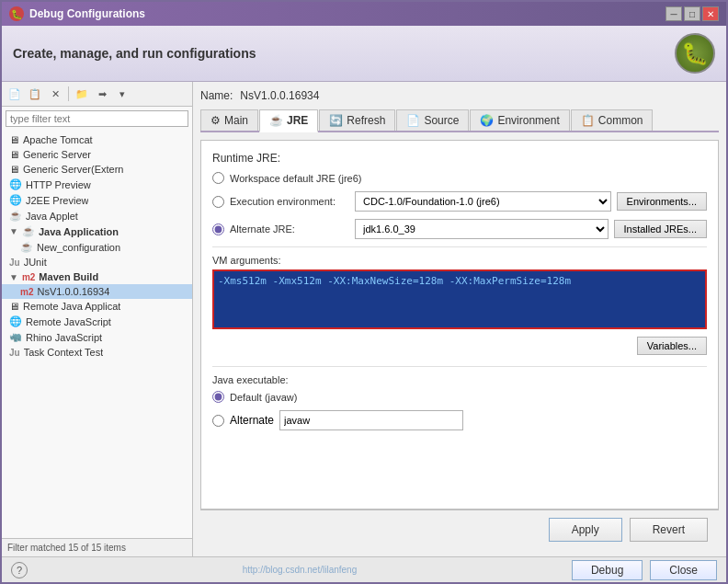 The image size is (728, 584). Describe the element at coordinates (97, 169) in the screenshot. I see `list-item: 🖥 Generic Server(Extern` at that location.